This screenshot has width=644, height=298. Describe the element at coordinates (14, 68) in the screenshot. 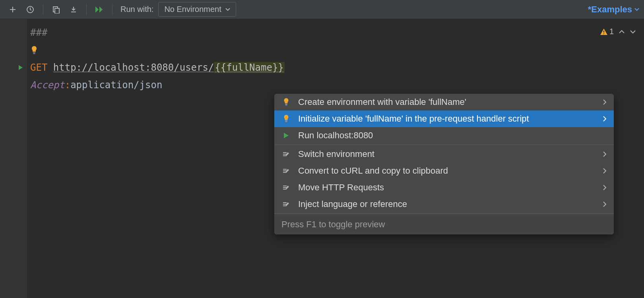

I see `gutter-run-icon` at that location.